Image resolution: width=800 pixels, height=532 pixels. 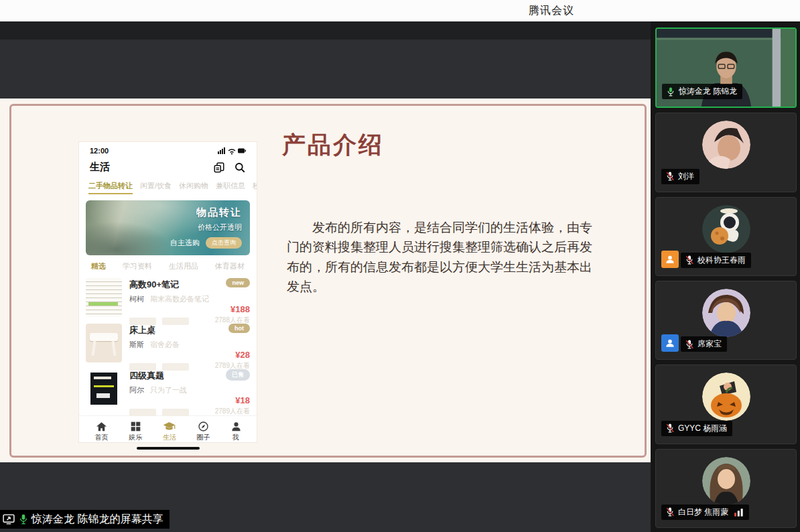 I want to click on participant-tile-xijiabao: 席家宝, so click(x=726, y=320).